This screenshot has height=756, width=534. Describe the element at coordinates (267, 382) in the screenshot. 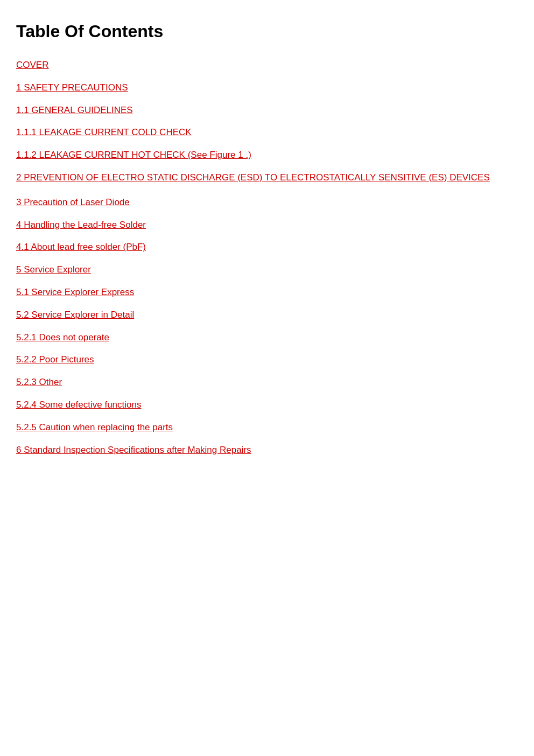

I see `toc-item: 5.2.3 Other` at that location.